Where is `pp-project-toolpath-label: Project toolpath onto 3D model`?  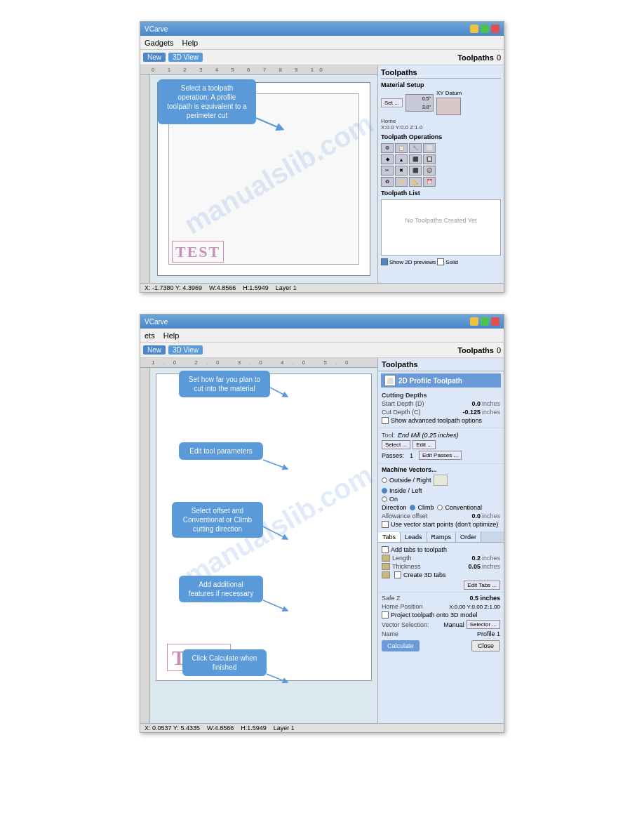 pp-project-toolpath-label: Project toolpath onto 3D model is located at coordinates (434, 615).